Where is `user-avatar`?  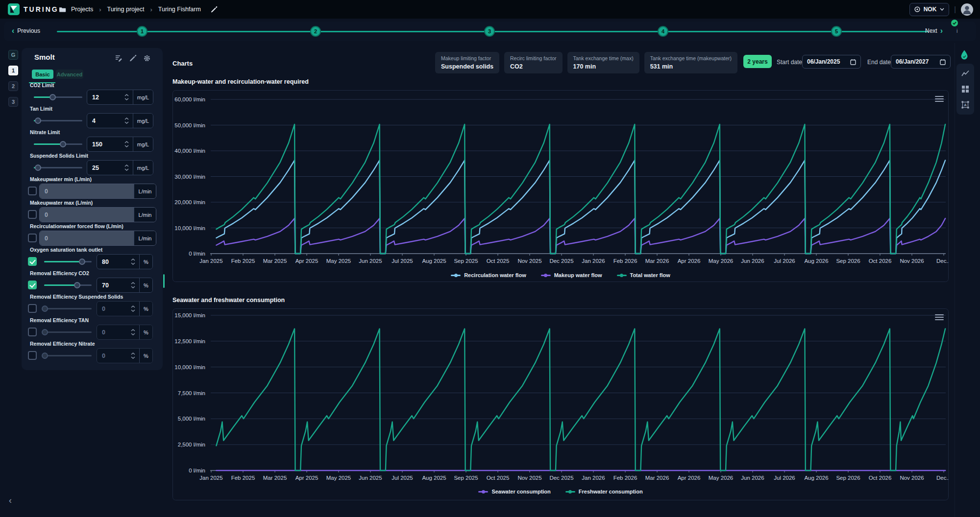 user-avatar is located at coordinates (967, 10).